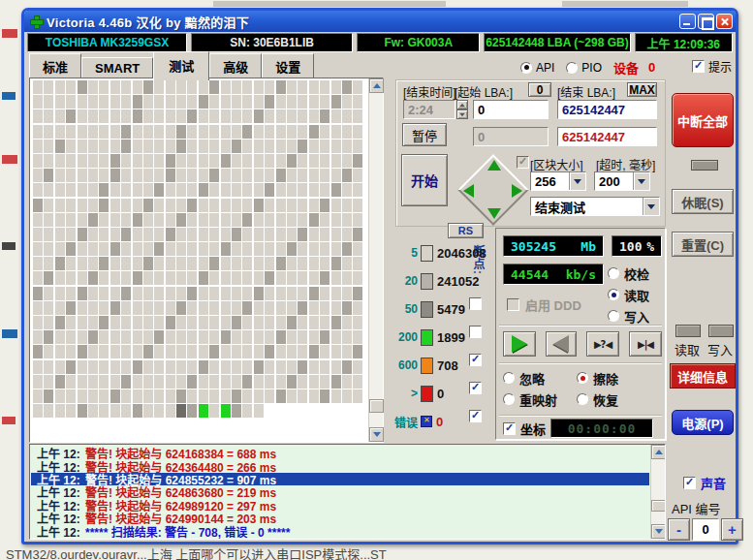 The image size is (753, 560). I want to click on hint-checkbox, so click(698, 66).